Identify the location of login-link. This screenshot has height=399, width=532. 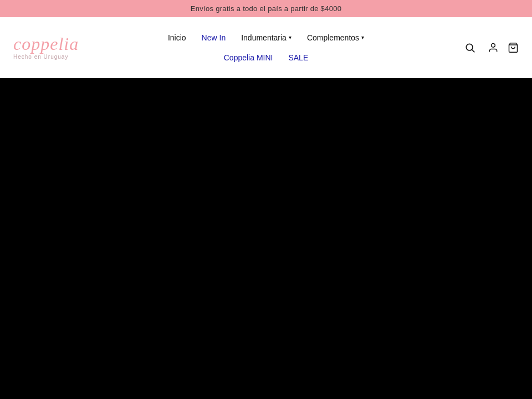
(493, 48).